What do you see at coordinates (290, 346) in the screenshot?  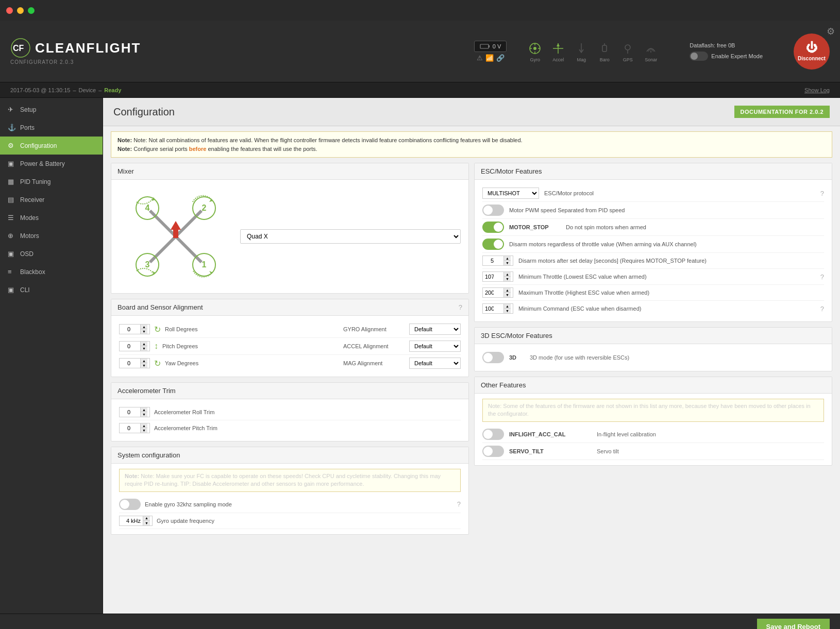 I see `align-row-pitch: ▲ ▼ ↕ Pitch Degrees ACCEL Alignment Defa…` at bounding box center [290, 346].